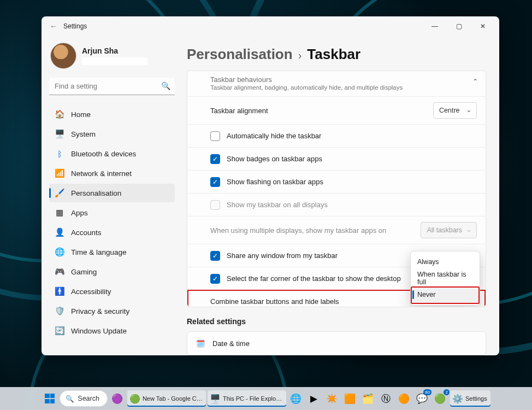  I want to click on panel-subtitle: Taskbar alignment, badging, automaticall…, so click(344, 87).